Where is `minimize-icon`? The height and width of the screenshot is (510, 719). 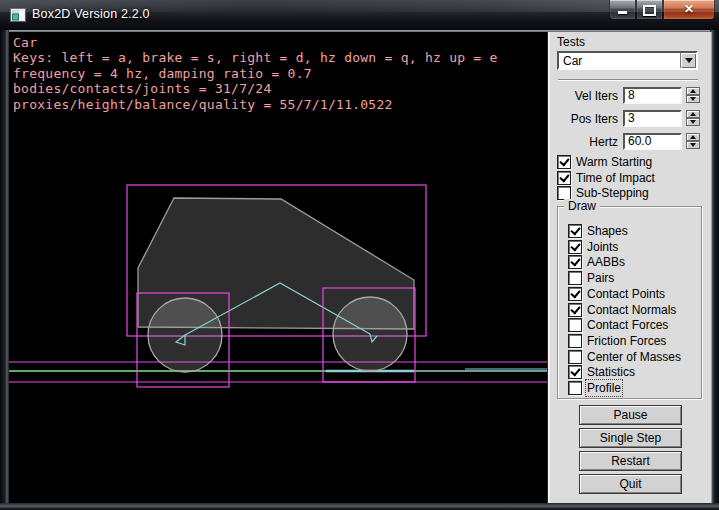 minimize-icon is located at coordinates (622, 12).